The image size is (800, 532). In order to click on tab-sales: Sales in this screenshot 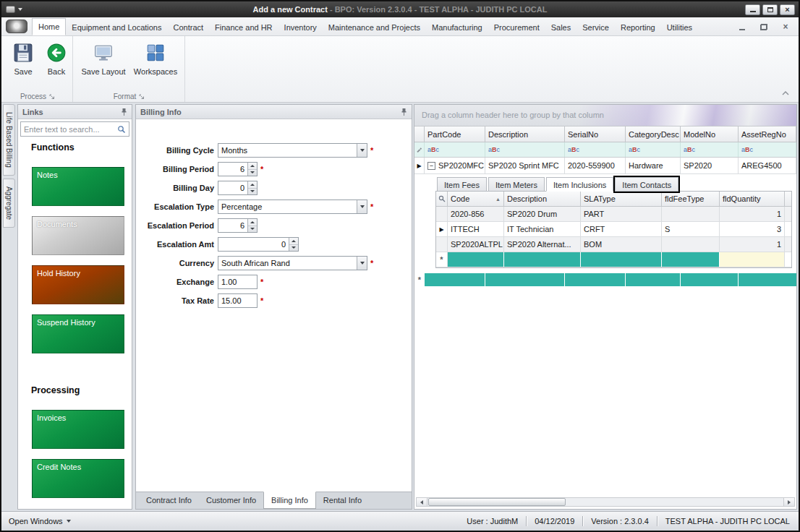, I will do `click(561, 27)`.